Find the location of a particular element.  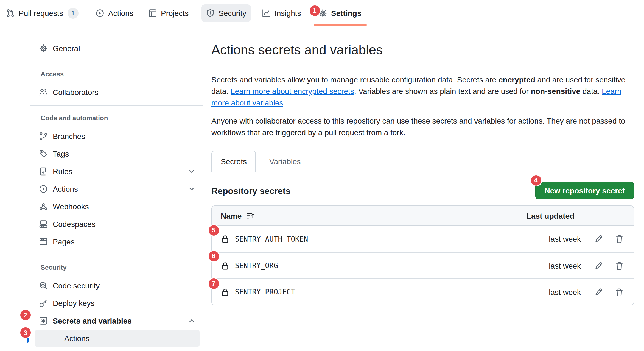

project-table-icon is located at coordinates (153, 13).